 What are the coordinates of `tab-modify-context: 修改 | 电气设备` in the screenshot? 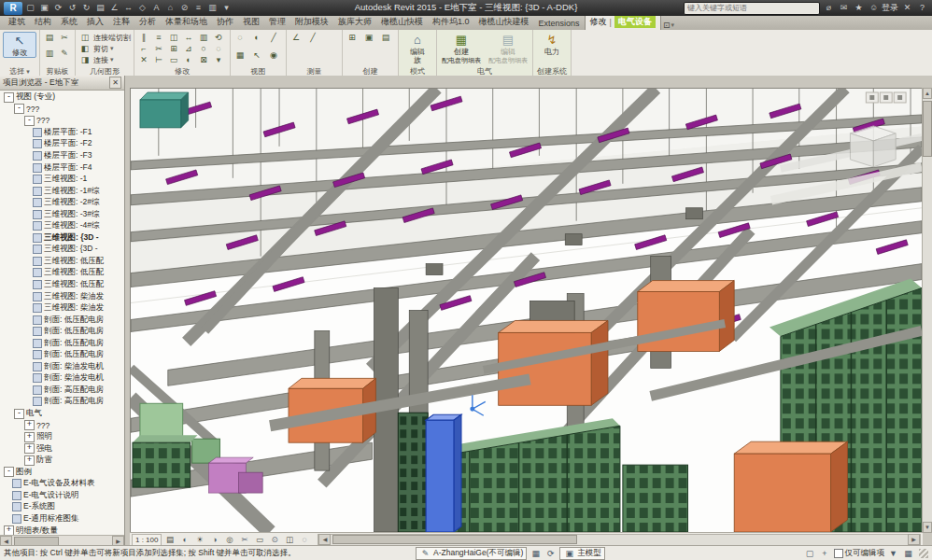 It's located at (623, 22).